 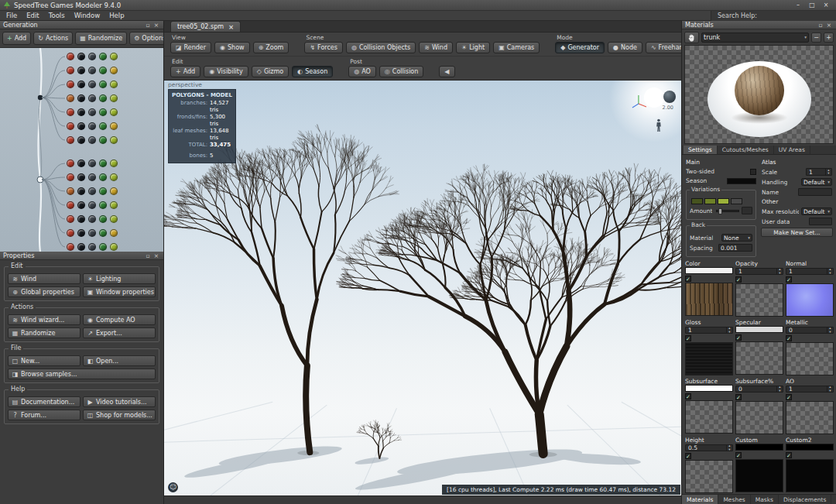 What do you see at coordinates (17, 39) in the screenshot?
I see `generation-add-button: +Add` at bounding box center [17, 39].